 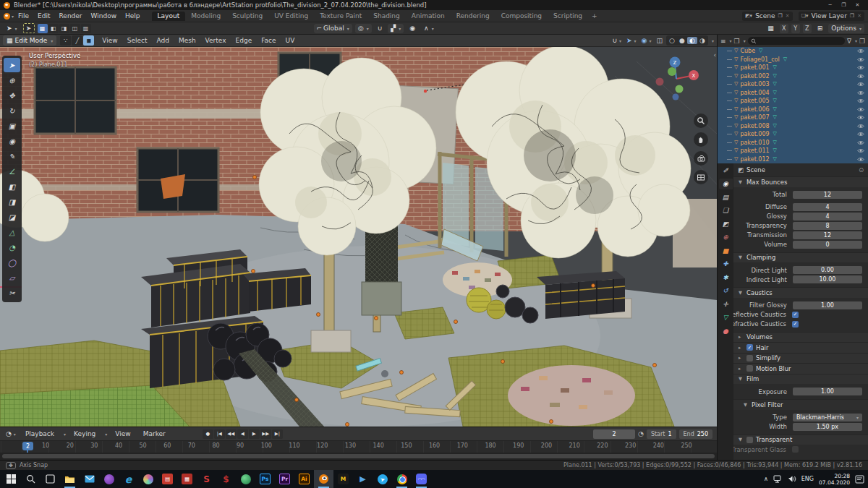 I want to click on tool-button: ✥, so click(x=12, y=95).